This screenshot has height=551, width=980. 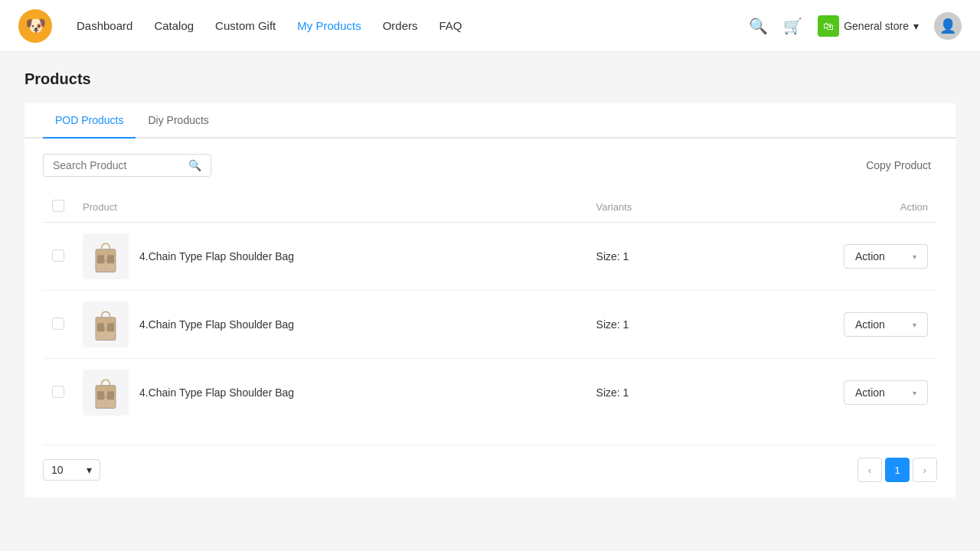 What do you see at coordinates (400, 26) in the screenshot?
I see `nav-item-orders: Orders` at bounding box center [400, 26].